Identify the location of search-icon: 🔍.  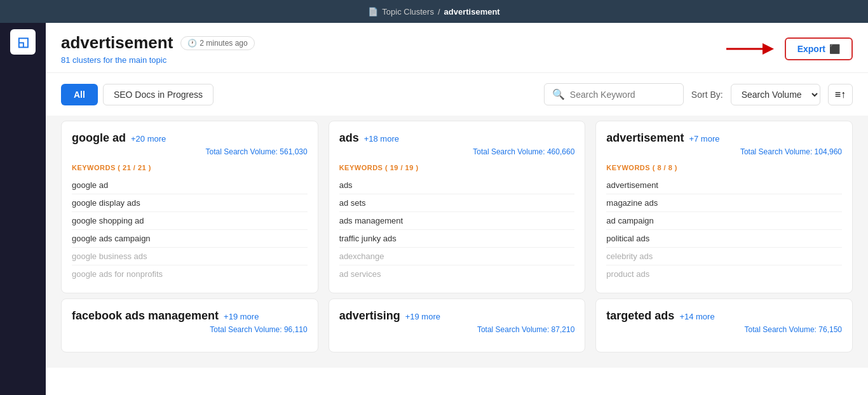
(559, 94).